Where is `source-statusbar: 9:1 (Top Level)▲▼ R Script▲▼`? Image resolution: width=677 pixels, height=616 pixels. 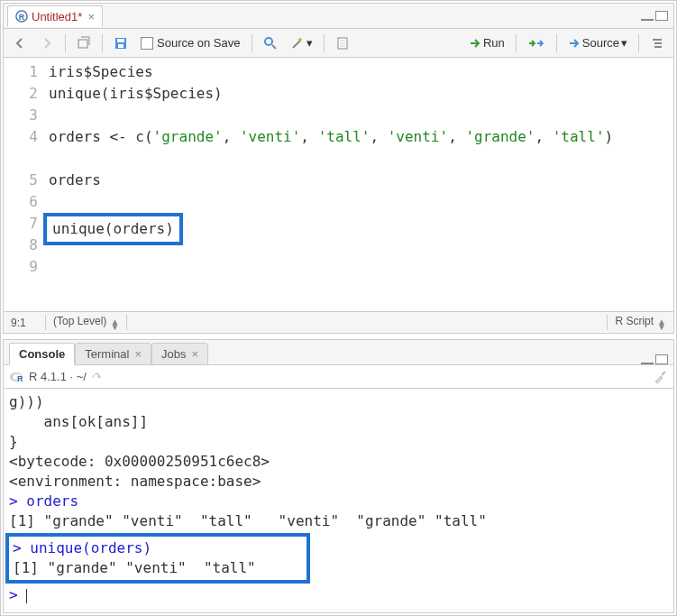
source-statusbar: 9:1 (Top Level)▲▼ R Script▲▼ is located at coordinates (339, 322).